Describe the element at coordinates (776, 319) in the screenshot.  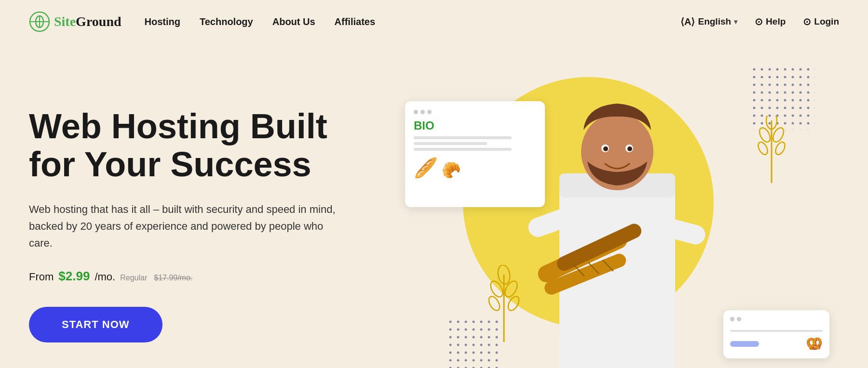
I see `phone-card-dots` at that location.